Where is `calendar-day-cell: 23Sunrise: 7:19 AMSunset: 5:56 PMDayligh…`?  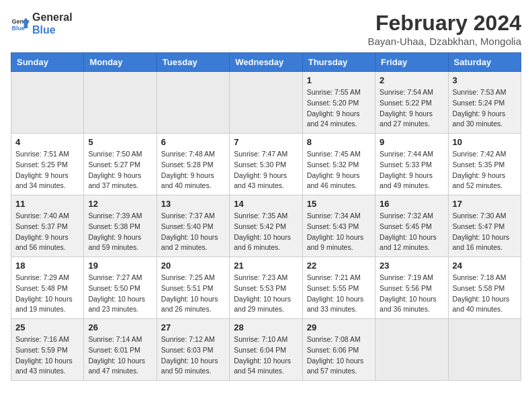
calendar-day-cell: 23Sunrise: 7:19 AMSunset: 5:56 PMDayligh… is located at coordinates (412, 288).